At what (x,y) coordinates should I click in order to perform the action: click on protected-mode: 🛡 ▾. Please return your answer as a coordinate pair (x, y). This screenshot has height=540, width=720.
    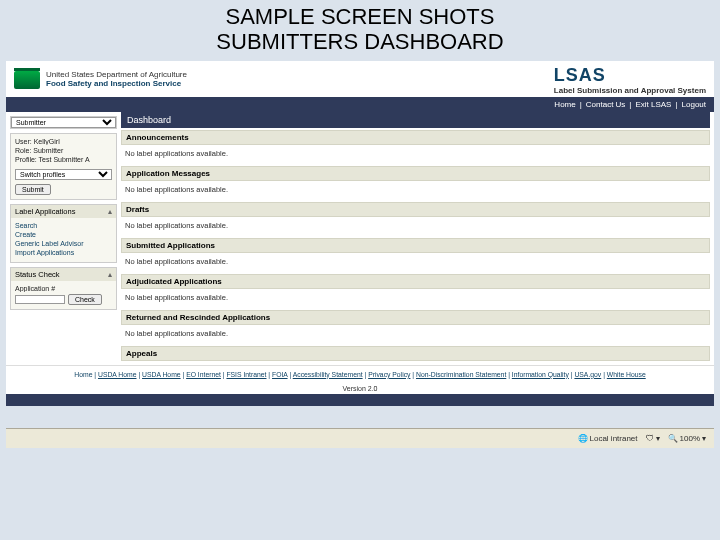
    Looking at the image, I should click on (653, 438).